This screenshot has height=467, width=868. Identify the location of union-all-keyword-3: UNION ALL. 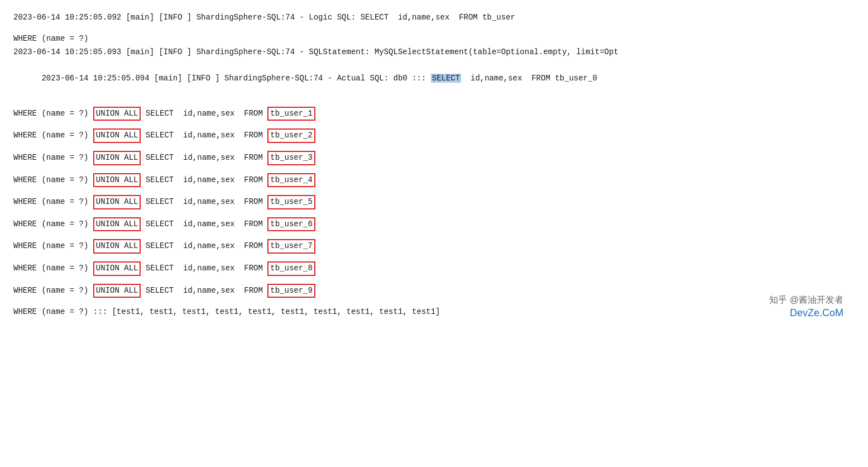
(117, 180).